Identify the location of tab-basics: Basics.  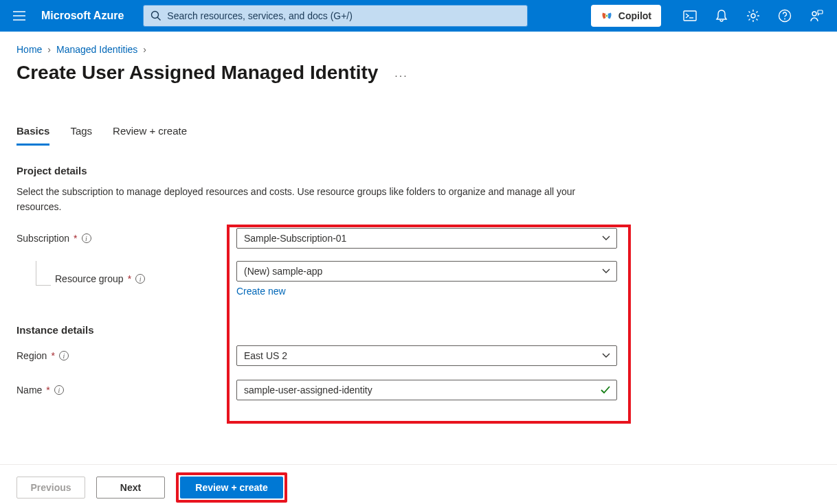
(33, 135).